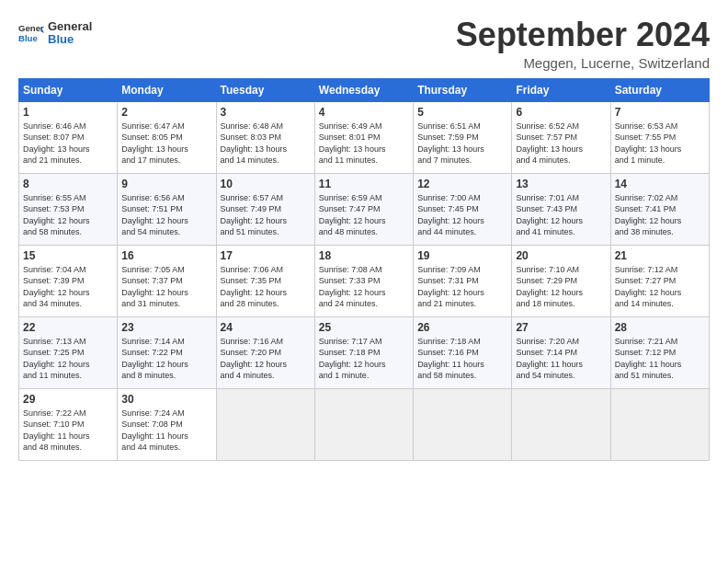 The height and width of the screenshot is (563, 728). What do you see at coordinates (167, 209) in the screenshot?
I see `table-row: 9Sunrise: 6:56 AMSunset: 7:51 PMDaylight…` at bounding box center [167, 209].